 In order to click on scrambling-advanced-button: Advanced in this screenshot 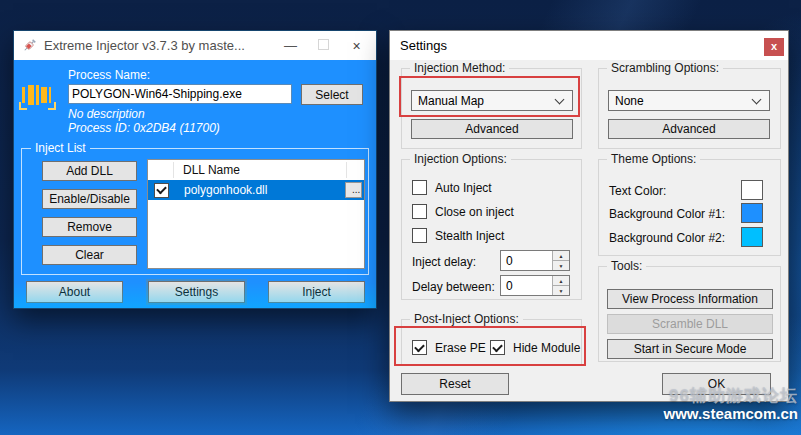, I will do `click(689, 129)`.